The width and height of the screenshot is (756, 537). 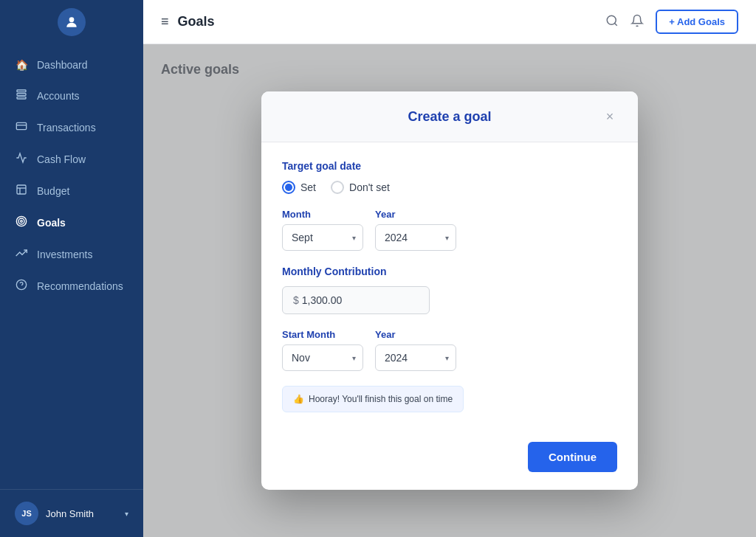 I want to click on topbar-right: + Add Goals, so click(x=672, y=22).